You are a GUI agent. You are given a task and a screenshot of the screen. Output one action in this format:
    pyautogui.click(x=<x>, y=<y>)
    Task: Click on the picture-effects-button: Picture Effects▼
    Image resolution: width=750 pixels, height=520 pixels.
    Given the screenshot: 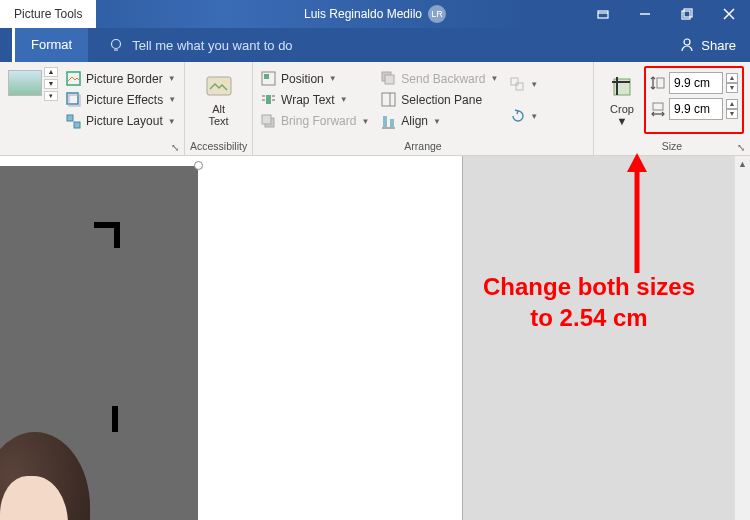 What is the action you would take?
    pyautogui.click(x=121, y=100)
    